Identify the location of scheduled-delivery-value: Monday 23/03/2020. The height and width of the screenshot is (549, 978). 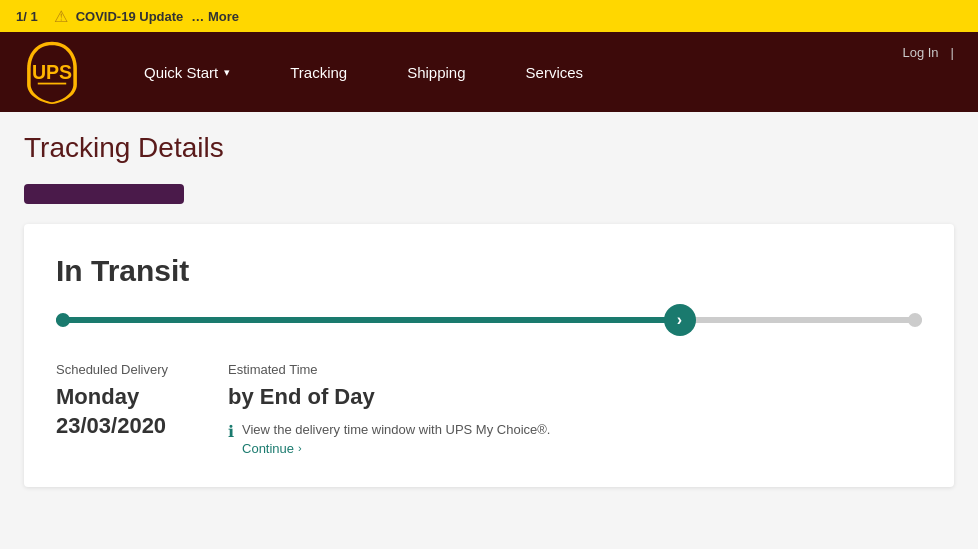
(112, 412).